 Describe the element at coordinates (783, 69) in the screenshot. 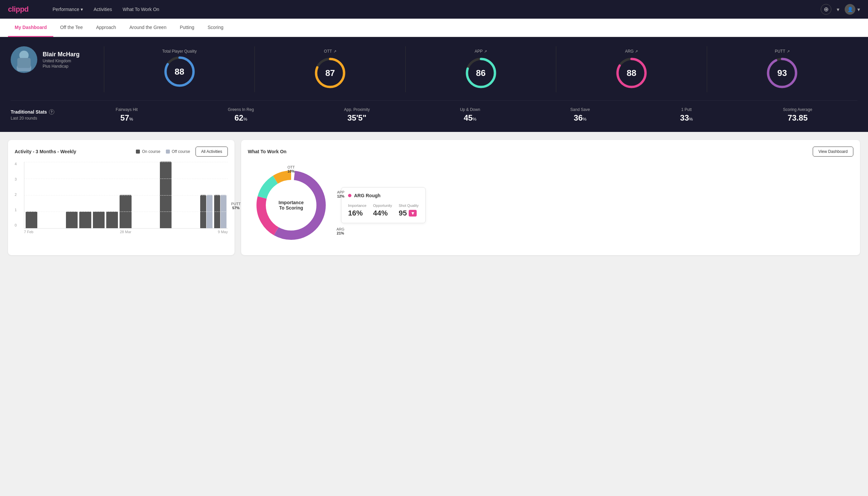

I see `score-putt: PUTT ↗ 93` at that location.